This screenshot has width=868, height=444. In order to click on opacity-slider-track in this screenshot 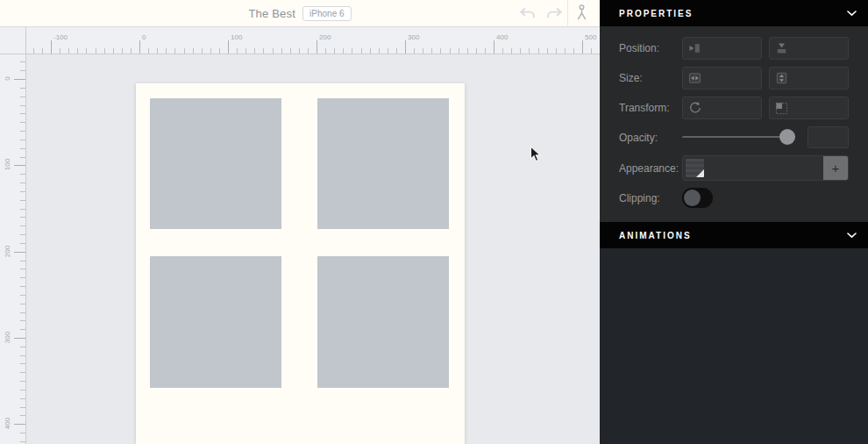, I will do `click(738, 137)`.